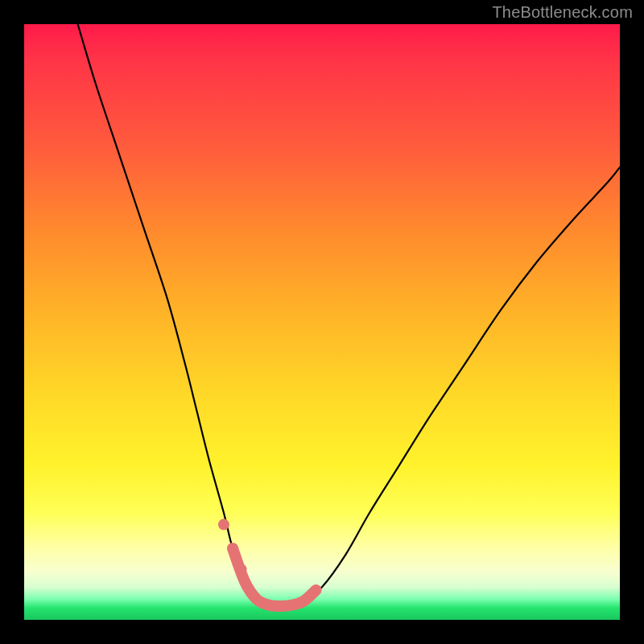 This screenshot has width=644, height=644. I want to click on bottom-highlight-line, so click(275, 577).